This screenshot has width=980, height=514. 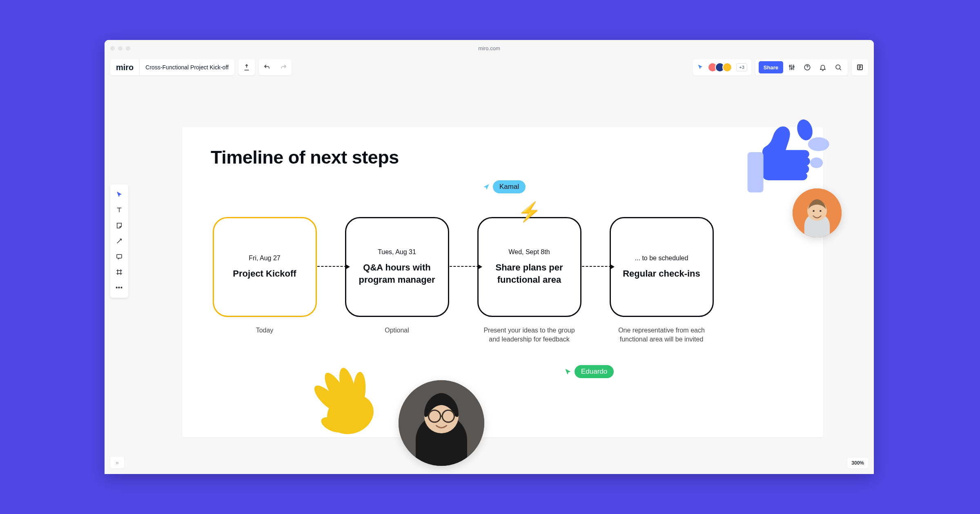 I want to click on frame-tool, so click(x=119, y=272).